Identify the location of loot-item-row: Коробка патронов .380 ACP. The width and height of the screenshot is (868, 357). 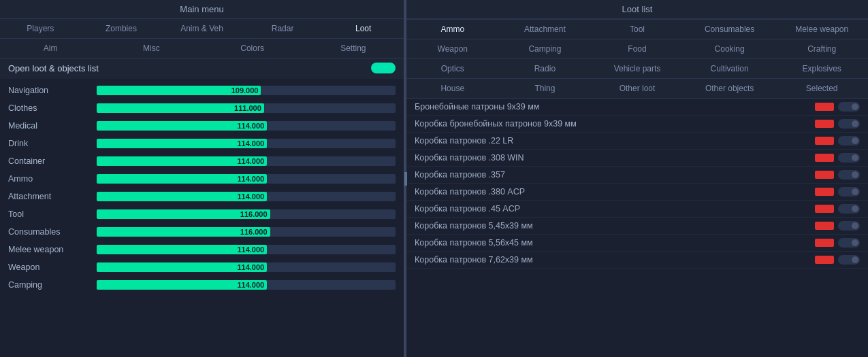
(637, 192).